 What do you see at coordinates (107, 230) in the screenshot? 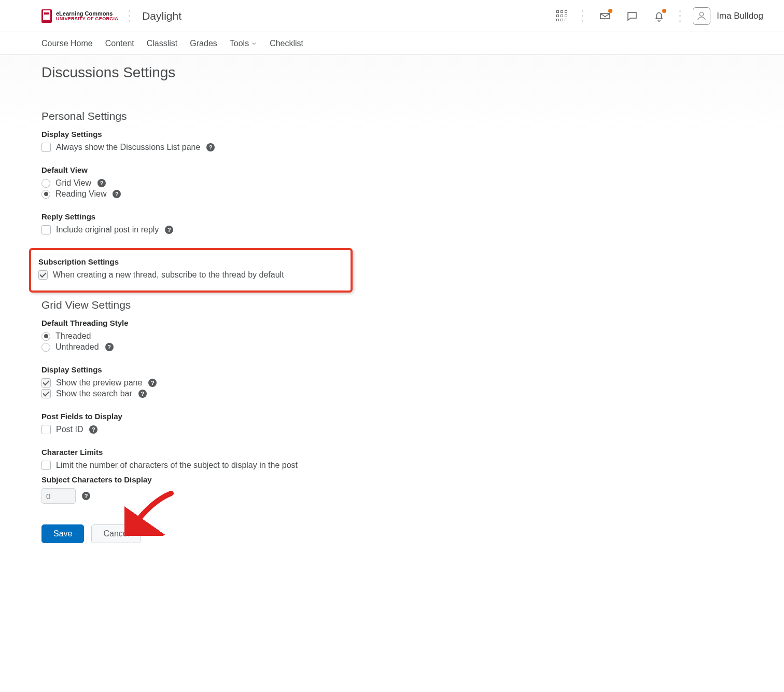
I see `include-original-label: Include original post in reply` at bounding box center [107, 230].